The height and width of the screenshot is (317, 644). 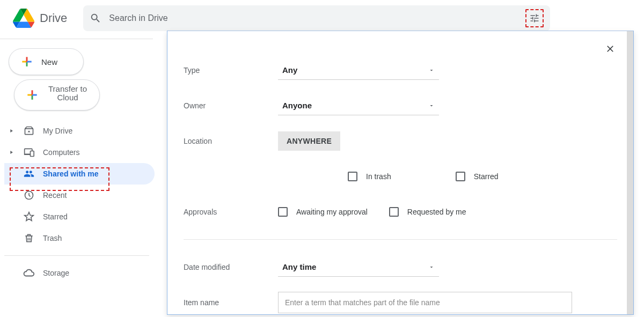 What do you see at coordinates (477, 176) in the screenshot?
I see `checkbox-starred: Starred` at bounding box center [477, 176].